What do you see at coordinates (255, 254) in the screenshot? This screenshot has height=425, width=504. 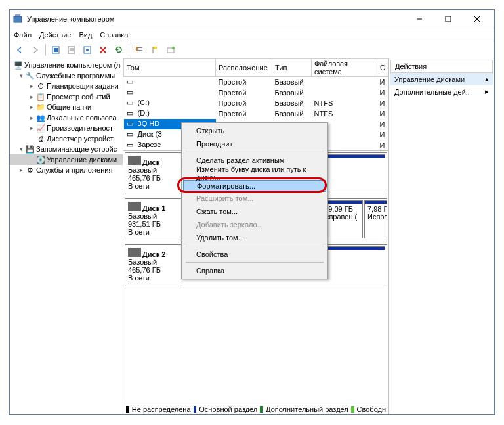 I see `ctx-properties: Свойства` at bounding box center [255, 254].